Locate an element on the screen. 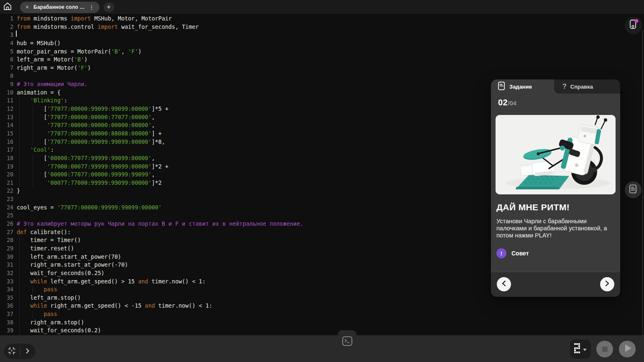  tab-close-icon: ✕ is located at coordinates (27, 7).